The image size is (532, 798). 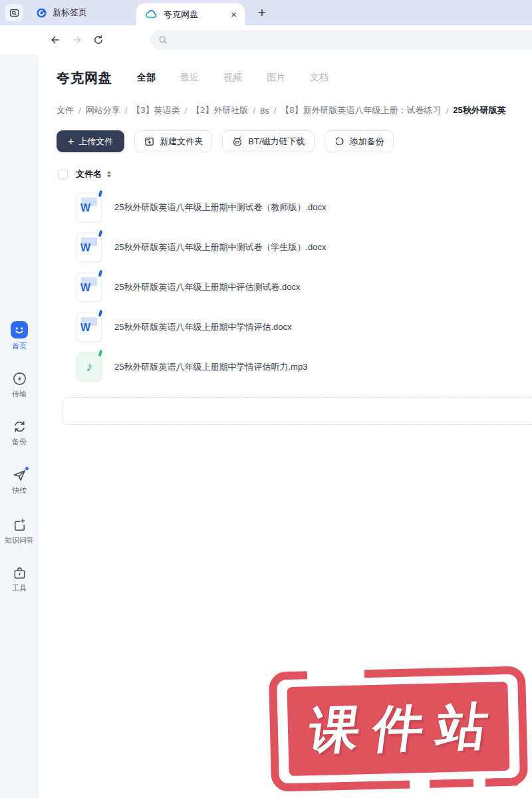 I want to click on tab-label: 新标签页, so click(x=70, y=13).